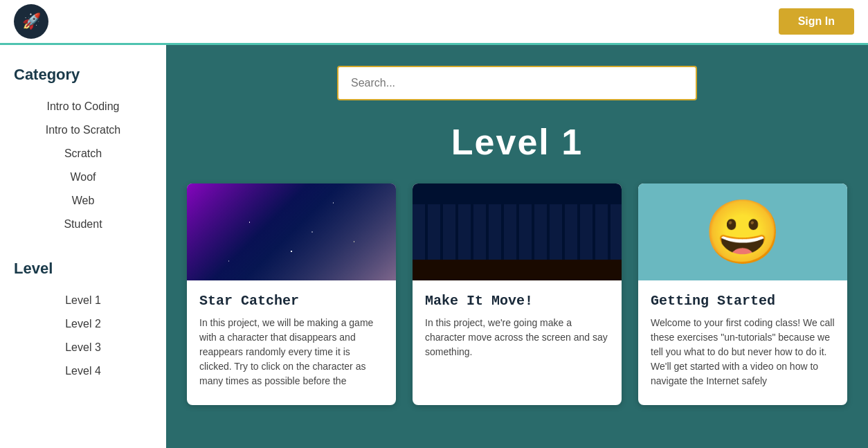  What do you see at coordinates (743, 343) in the screenshot?
I see `card-body-getting-started: Getting Started Welcome to your first co…` at bounding box center [743, 343].